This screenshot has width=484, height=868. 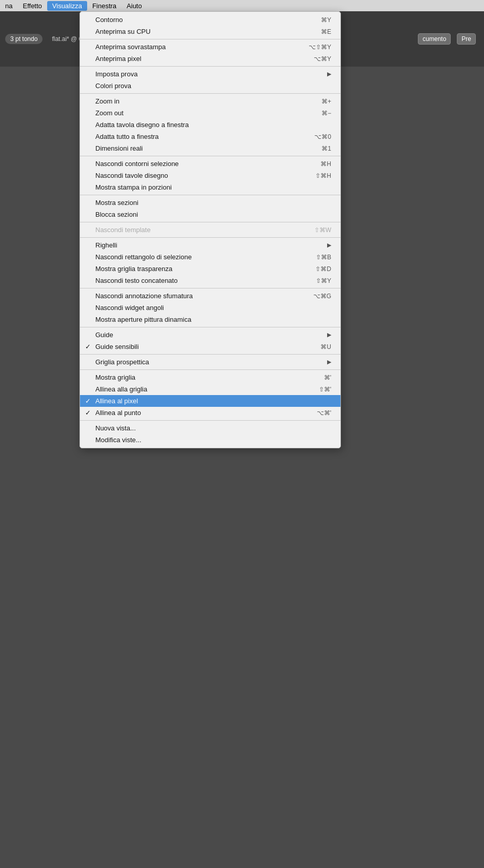 I want to click on menu-item-righelli: Righelli ▶, so click(x=210, y=245).